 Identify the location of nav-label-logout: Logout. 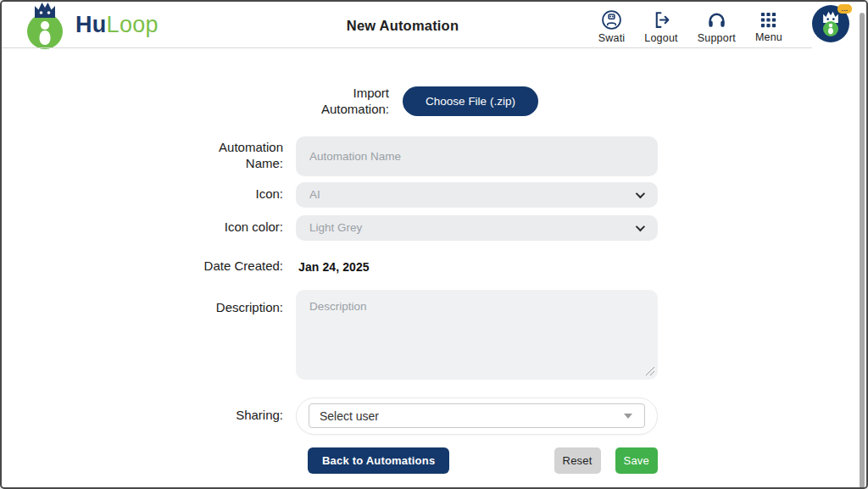
(661, 38).